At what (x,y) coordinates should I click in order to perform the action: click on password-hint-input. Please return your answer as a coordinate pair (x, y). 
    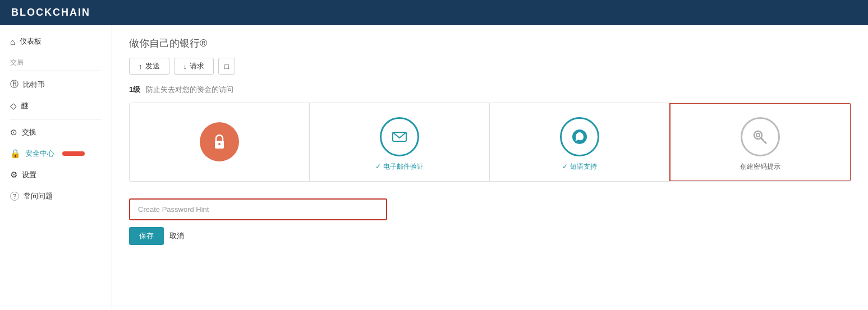
    Looking at the image, I should click on (258, 210).